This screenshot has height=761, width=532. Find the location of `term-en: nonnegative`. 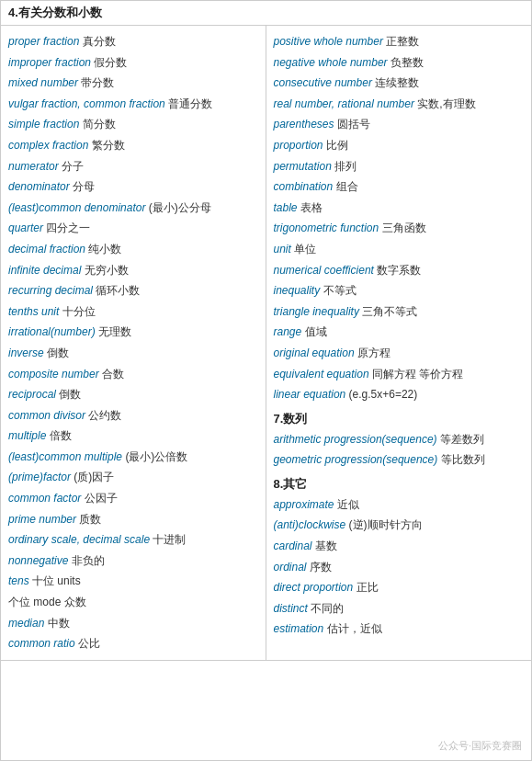

term-en: nonnegative is located at coordinates (40, 561).